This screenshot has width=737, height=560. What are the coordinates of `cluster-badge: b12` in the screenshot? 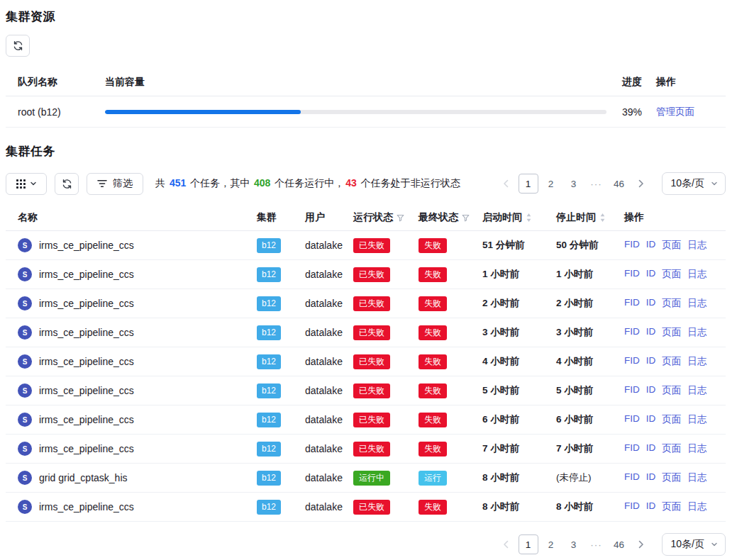 It's located at (269, 420).